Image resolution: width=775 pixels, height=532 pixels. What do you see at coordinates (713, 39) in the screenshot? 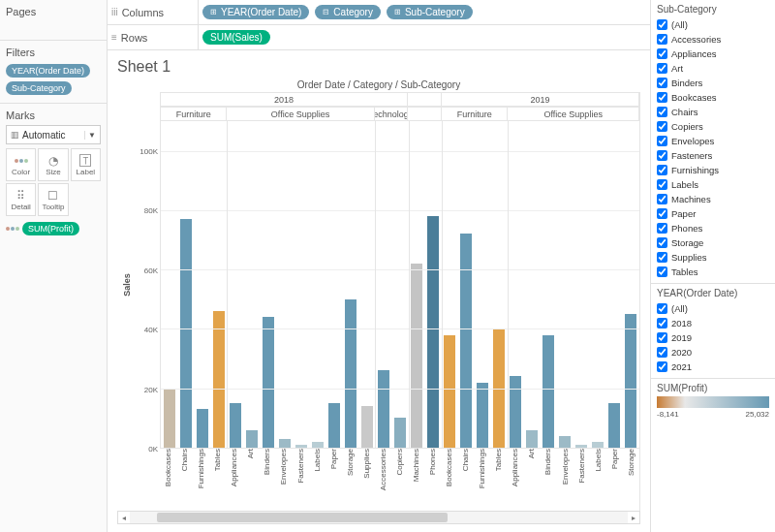
I see `subcategory-item: Accessories` at bounding box center [713, 39].